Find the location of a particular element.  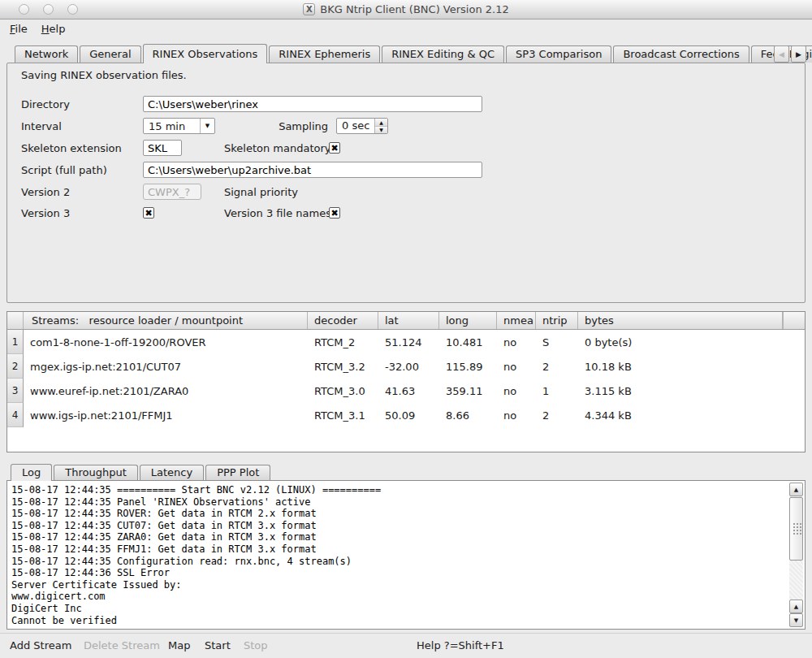

skeleton-extension-label: Skeleton extension is located at coordinates (80, 148).